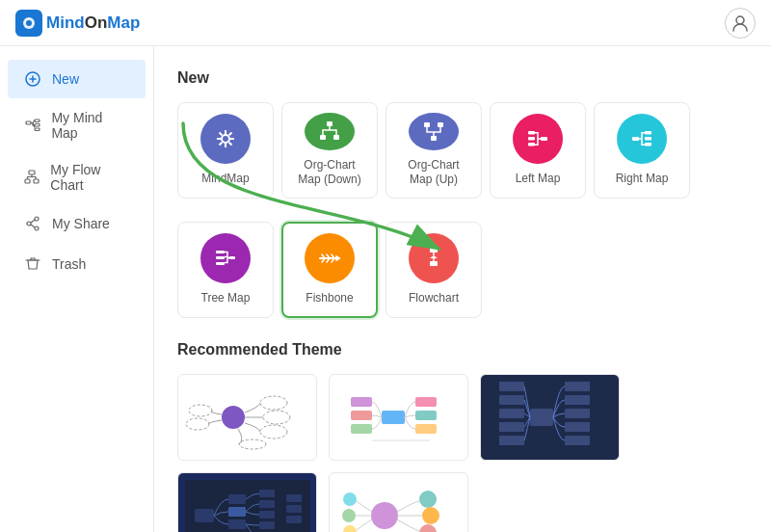 The image size is (771, 532). I want to click on tree-map-type: Tree Map, so click(226, 270).